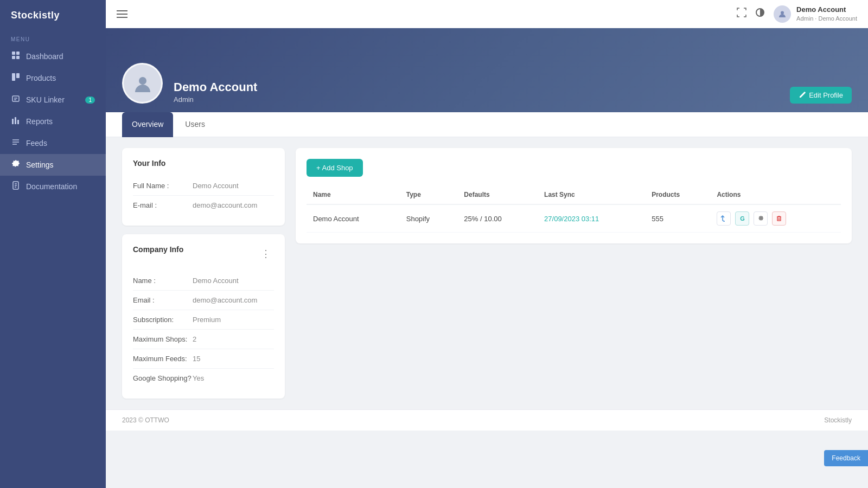  Describe the element at coordinates (215, 100) in the screenshot. I see `profile-role: Admin` at that location.